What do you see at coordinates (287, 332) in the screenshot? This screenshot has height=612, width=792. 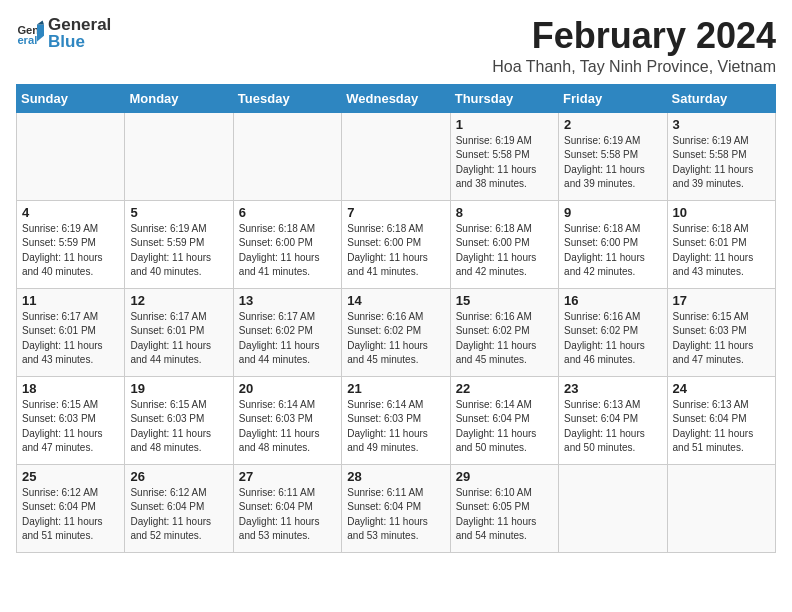 I see `calendar-cell: 13Sunrise: 6:17 AM Sunset: 6:02 PM Dayli…` at bounding box center [287, 332].